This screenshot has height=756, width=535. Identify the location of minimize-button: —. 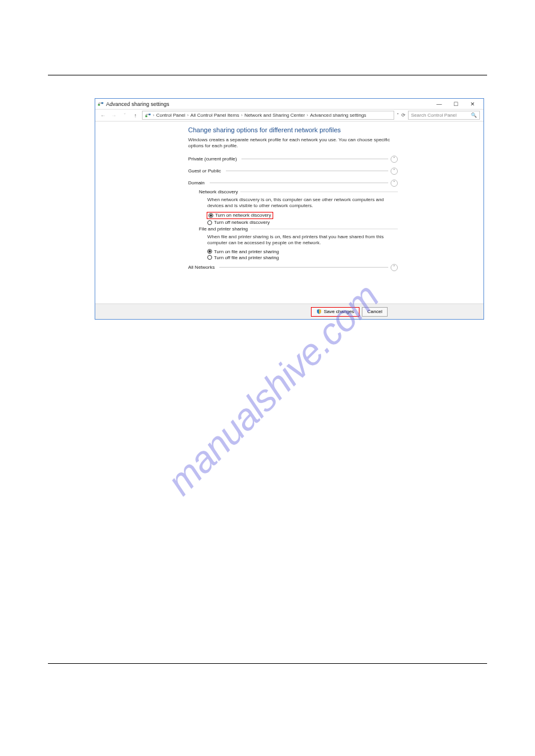
(439, 104).